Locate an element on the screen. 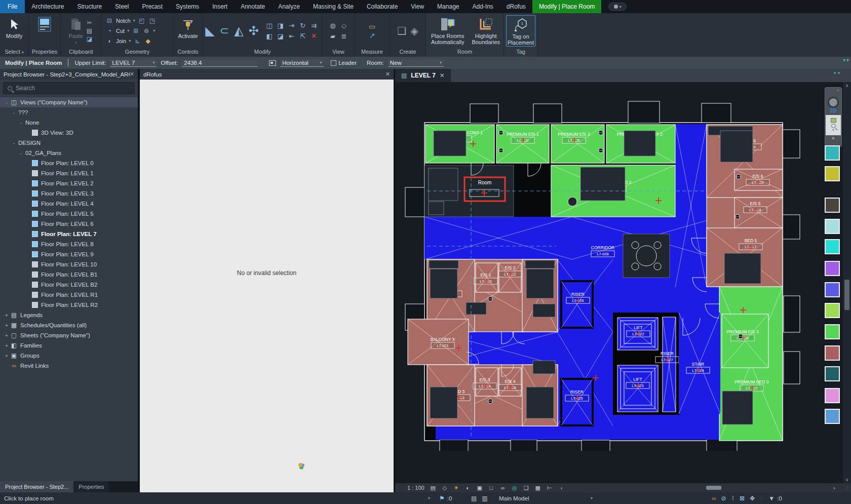 The width and height of the screenshot is (851, 504). reveal-constraints-icon: ⊢ is located at coordinates (550, 488).